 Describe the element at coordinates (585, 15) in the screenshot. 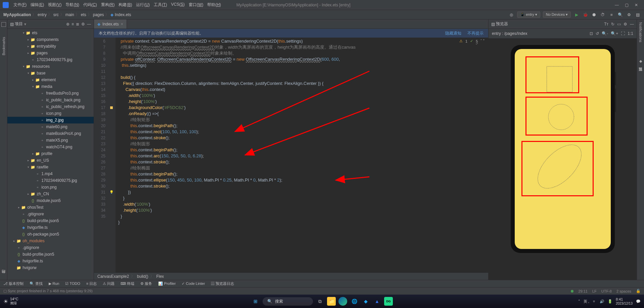

I see `debug-icon: 🐞` at that location.